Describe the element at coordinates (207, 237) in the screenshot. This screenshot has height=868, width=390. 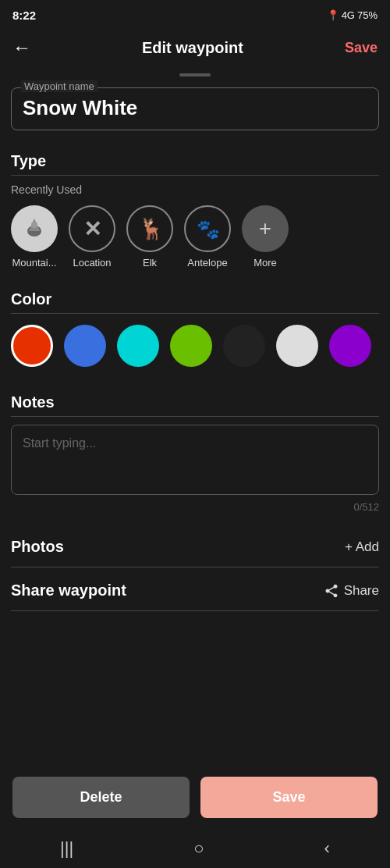
I see `type-icon-antelope: 🐾 Antelope` at that location.